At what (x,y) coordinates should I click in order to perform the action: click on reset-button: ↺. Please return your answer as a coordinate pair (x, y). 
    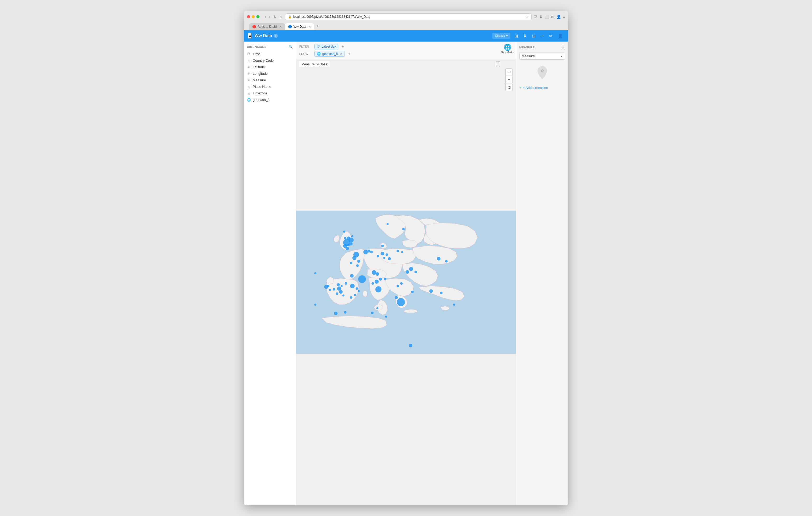
    Looking at the image, I should click on (509, 87).